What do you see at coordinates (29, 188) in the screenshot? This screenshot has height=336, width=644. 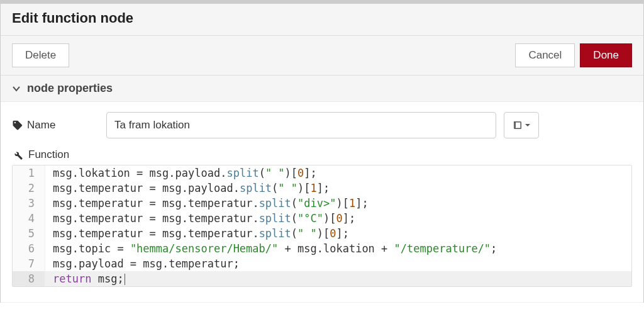 I see `line-number: 2` at bounding box center [29, 188].